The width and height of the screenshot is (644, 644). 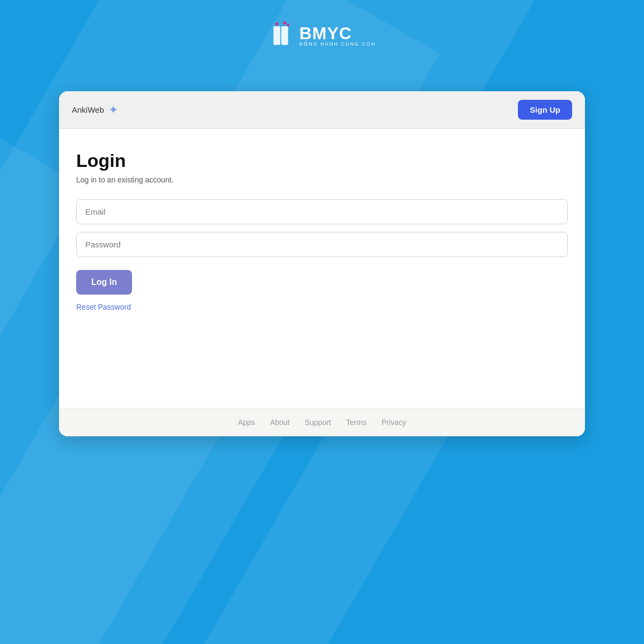 I want to click on star-icon: ✦, so click(x=113, y=110).